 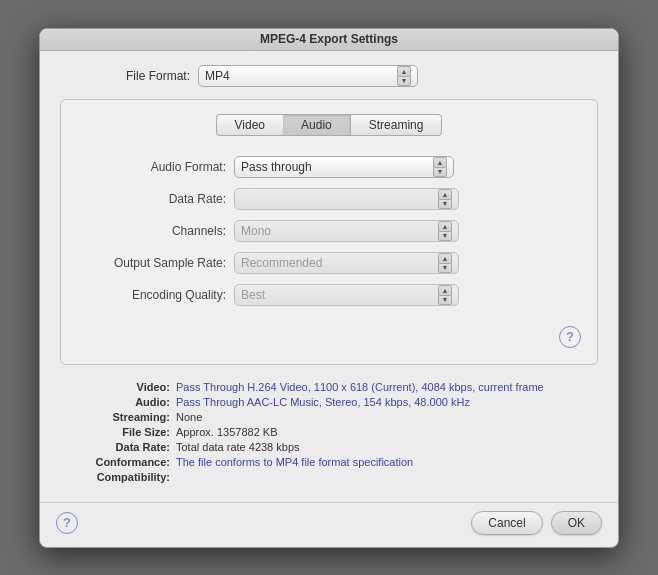 I want to click on tab-video: Video, so click(x=250, y=125).